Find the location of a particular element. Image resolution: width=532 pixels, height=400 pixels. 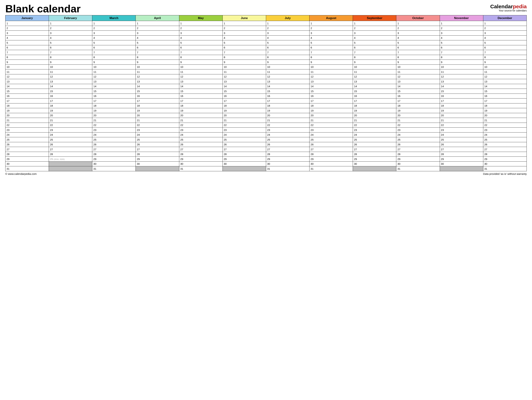

table-row: 141414141414141414141414 is located at coordinates (266, 86).